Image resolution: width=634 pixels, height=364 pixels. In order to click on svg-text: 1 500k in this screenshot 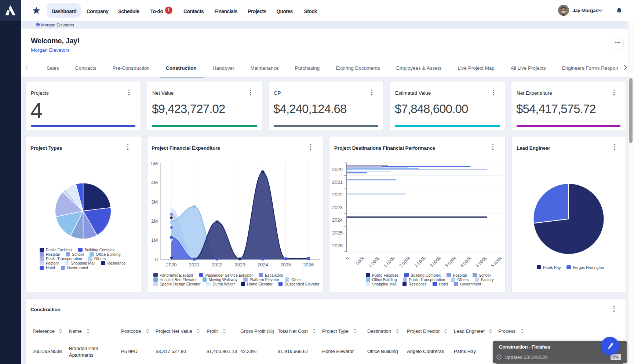, I will do `click(390, 262)`.